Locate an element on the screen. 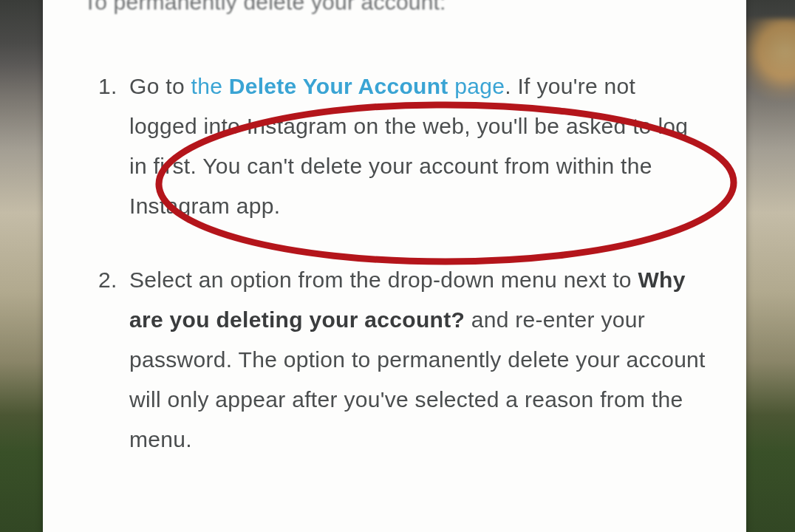  intro-text: To permanently delete your account: is located at coordinates (395, 7).